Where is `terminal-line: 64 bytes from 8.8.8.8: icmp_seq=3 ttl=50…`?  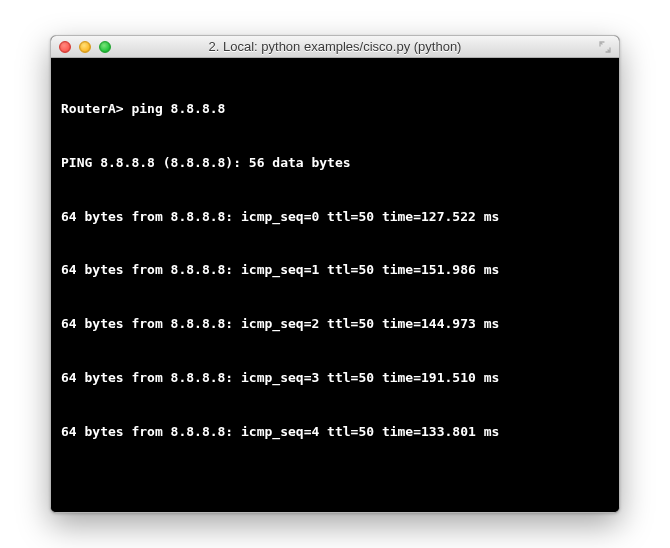
terminal-line: 64 bytes from 8.8.8.8: icmp_seq=3 ttl=50… is located at coordinates (335, 378).